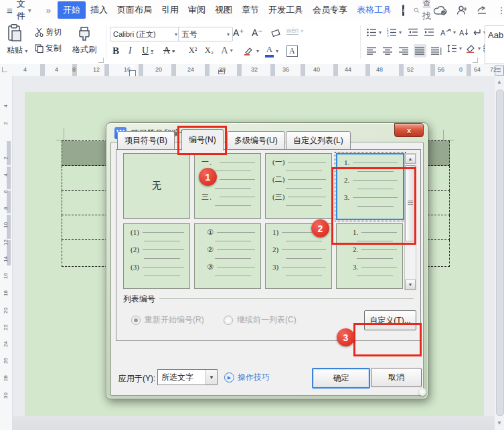 This screenshot has height=430, width=504. What do you see at coordinates (260, 320) in the screenshot?
I see `radio-continue-list: 继续前一列表(C)` at bounding box center [260, 320].